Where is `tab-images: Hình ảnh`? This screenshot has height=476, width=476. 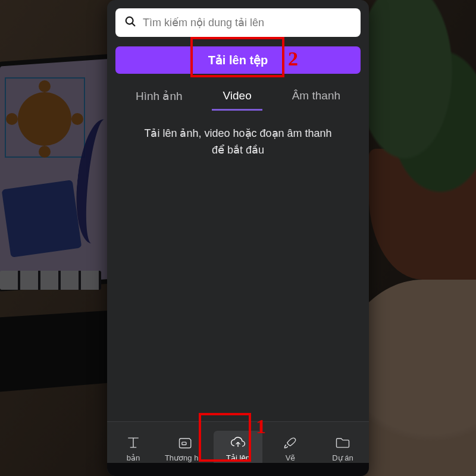
tab-images: Hình ảnh is located at coordinates (159, 98).